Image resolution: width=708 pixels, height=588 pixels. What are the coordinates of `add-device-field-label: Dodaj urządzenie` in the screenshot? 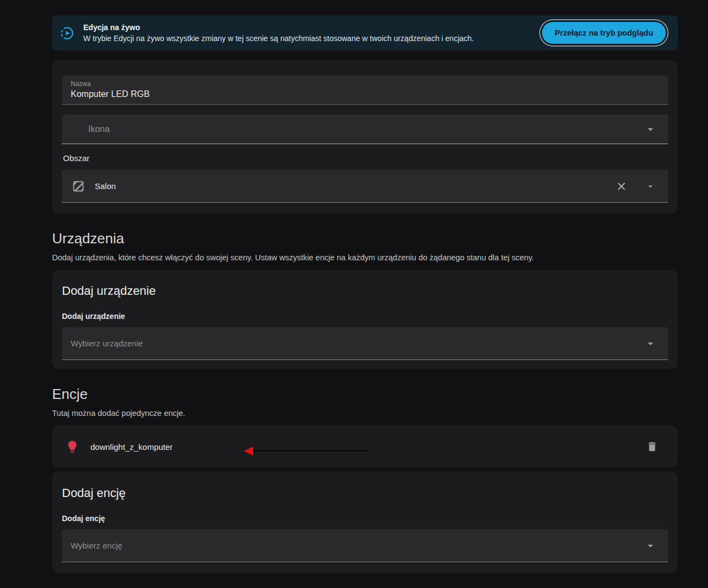 It's located at (365, 316).